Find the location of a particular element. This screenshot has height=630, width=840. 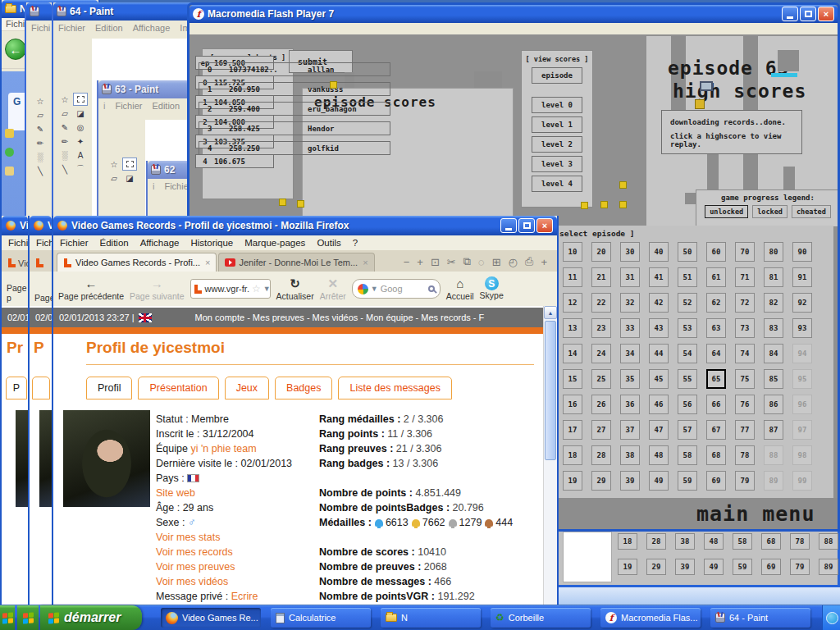

profile-link: Voir mes vidéos is located at coordinates (192, 582).